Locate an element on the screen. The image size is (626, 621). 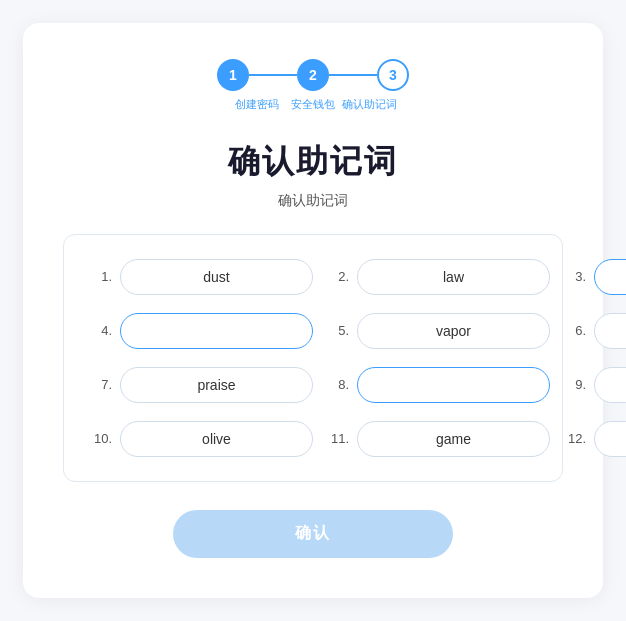
step-2-circle: 2 is located at coordinates (313, 75).